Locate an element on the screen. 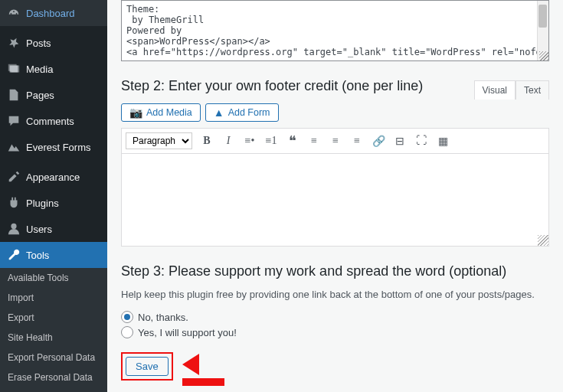 The image size is (563, 392). sidebar-item-comments: Comments is located at coordinates (54, 121).